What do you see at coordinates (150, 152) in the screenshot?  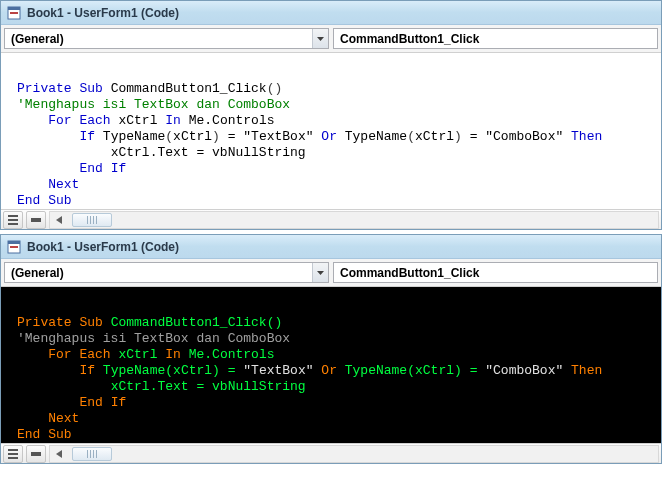 I see `code-token: xCtrl.Text` at bounding box center [150, 152].